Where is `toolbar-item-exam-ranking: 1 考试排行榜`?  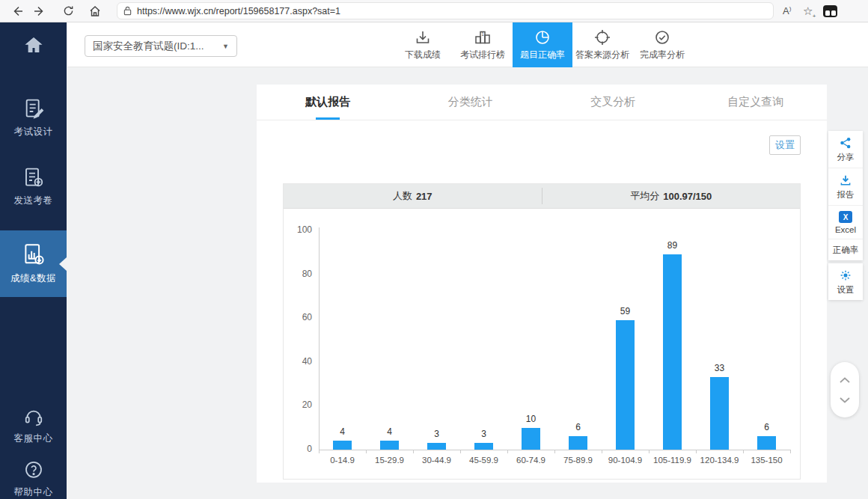
toolbar-item-exam-ranking: 1 考试排行榜 is located at coordinates (483, 45).